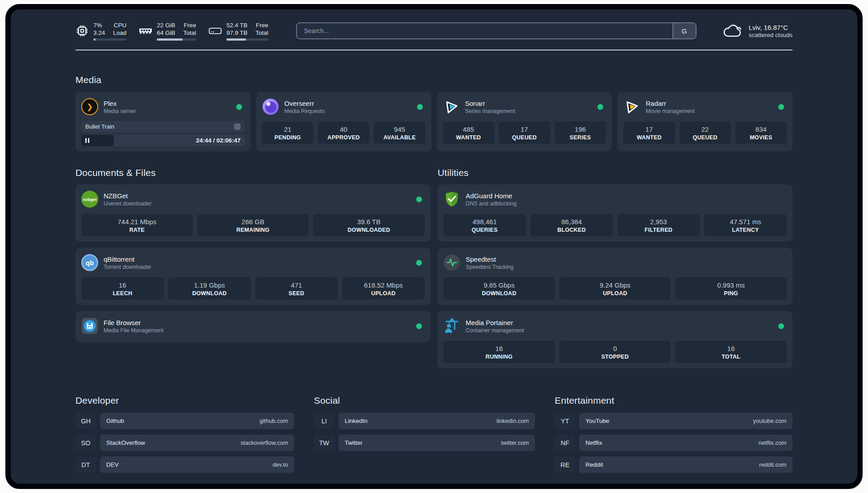 This screenshot has height=493, width=868. What do you see at coordinates (399, 138) in the screenshot?
I see `stat-label: AVAILABLE` at bounding box center [399, 138].